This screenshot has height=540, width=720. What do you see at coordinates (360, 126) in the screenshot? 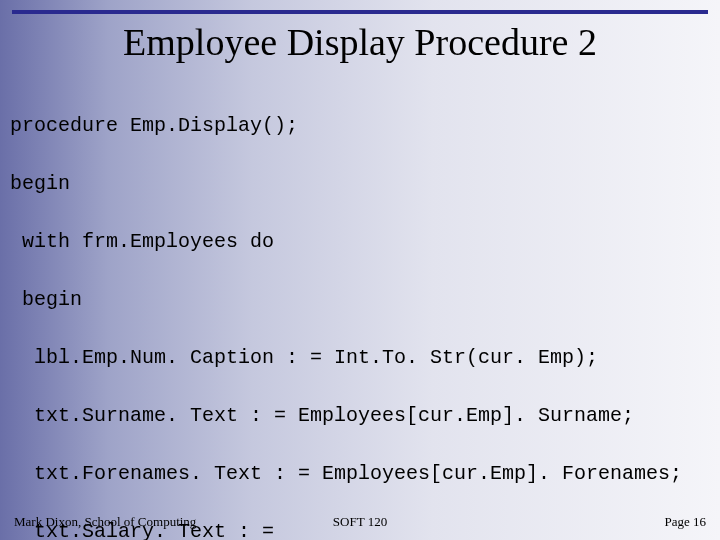
I see `code-line: procedure Emp.Display();` at bounding box center [360, 126].